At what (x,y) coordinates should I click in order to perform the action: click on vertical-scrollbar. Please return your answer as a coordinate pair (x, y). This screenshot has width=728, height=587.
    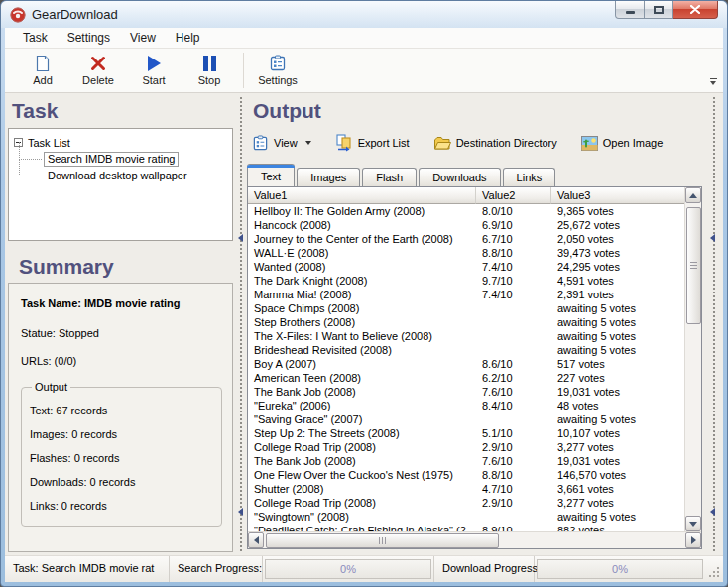
    Looking at the image, I should click on (692, 359).